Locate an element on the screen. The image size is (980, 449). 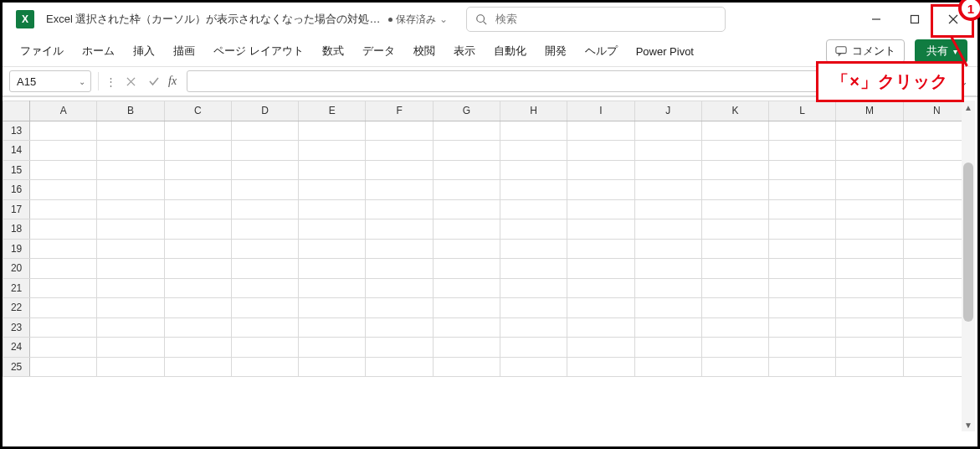
scroll-up-icon: ▲ is located at coordinates (968, 107).